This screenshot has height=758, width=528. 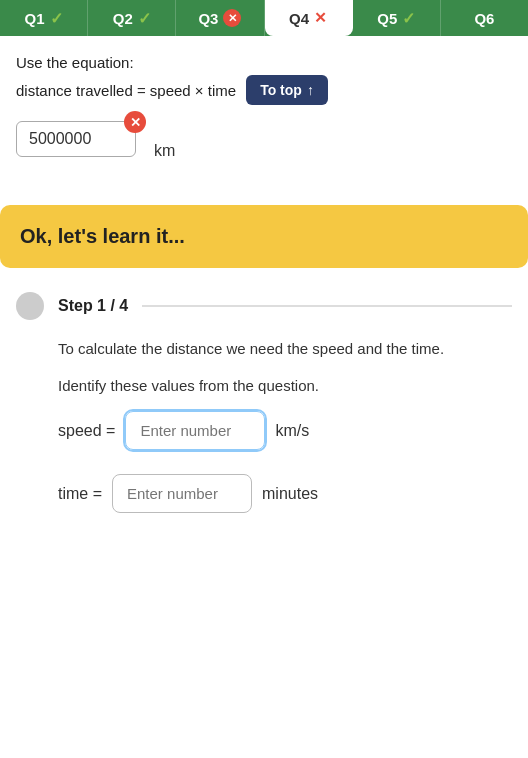 What do you see at coordinates (290, 494) in the screenshot?
I see `time-unit: minutes` at bounding box center [290, 494].